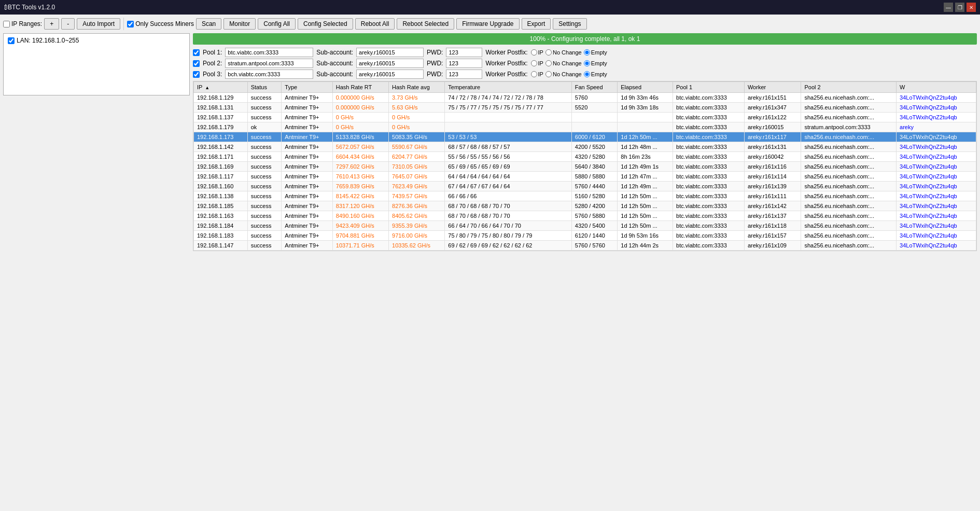 Image resolution: width=980 pixels, height=511 pixels. What do you see at coordinates (587, 74) in the screenshot?
I see `pool3-empty-radio` at bounding box center [587, 74].